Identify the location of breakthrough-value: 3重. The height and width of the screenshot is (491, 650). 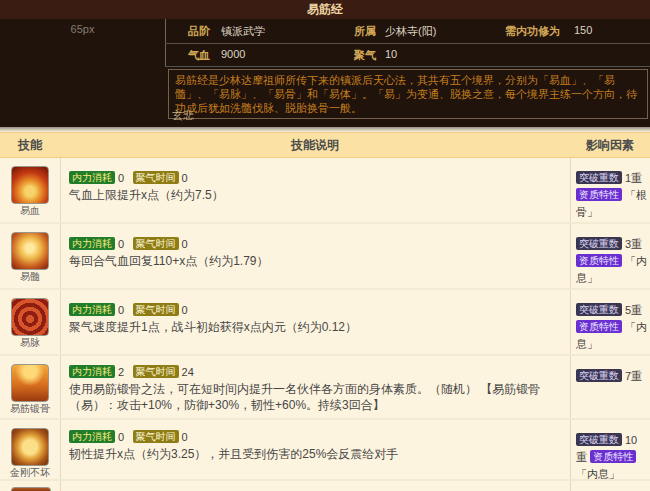
(634, 244).